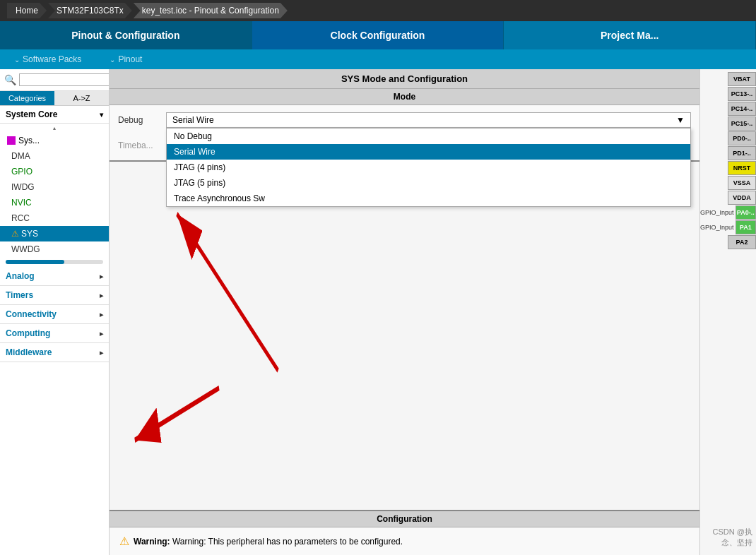  What do you see at coordinates (728, 183) in the screenshot?
I see `pin-vssa: VSSA` at bounding box center [728, 183].